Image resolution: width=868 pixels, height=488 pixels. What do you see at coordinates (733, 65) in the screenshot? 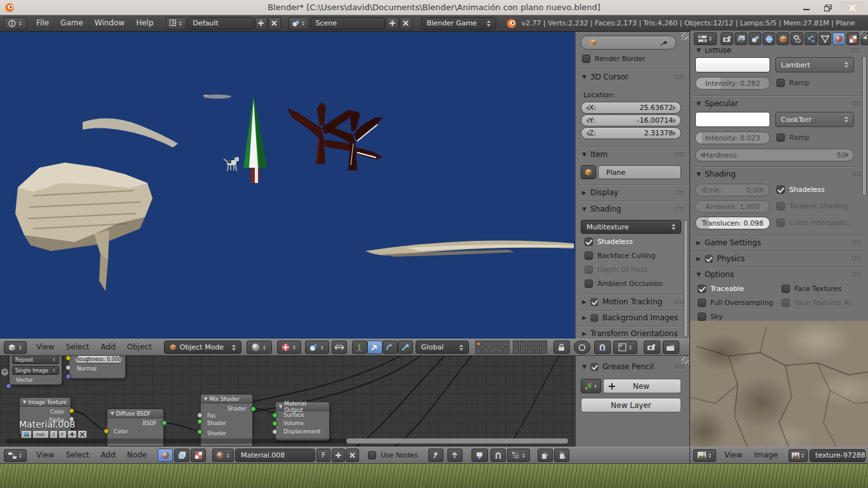
I see `diffuse-color-swatch` at bounding box center [733, 65].